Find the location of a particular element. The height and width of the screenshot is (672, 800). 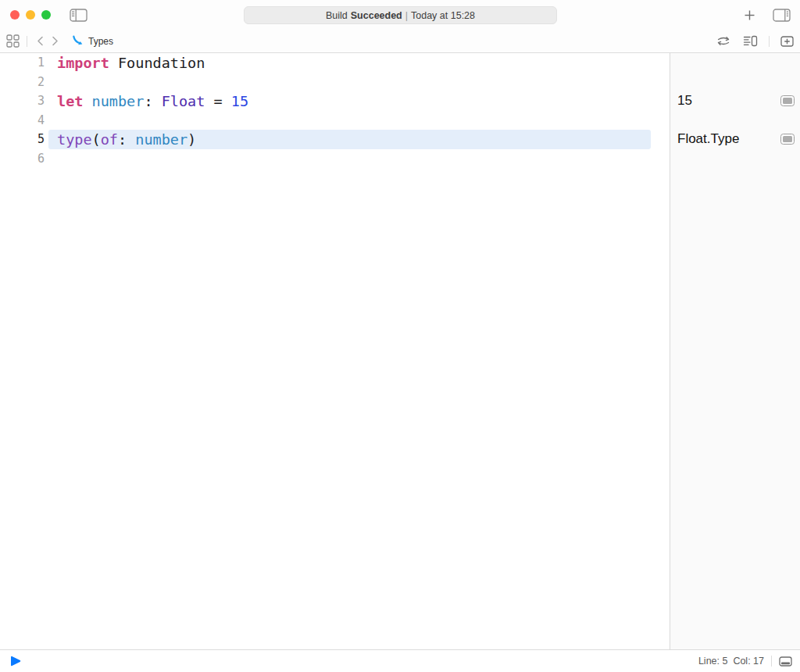

code-line: 1import Foundation is located at coordinates (334, 63).